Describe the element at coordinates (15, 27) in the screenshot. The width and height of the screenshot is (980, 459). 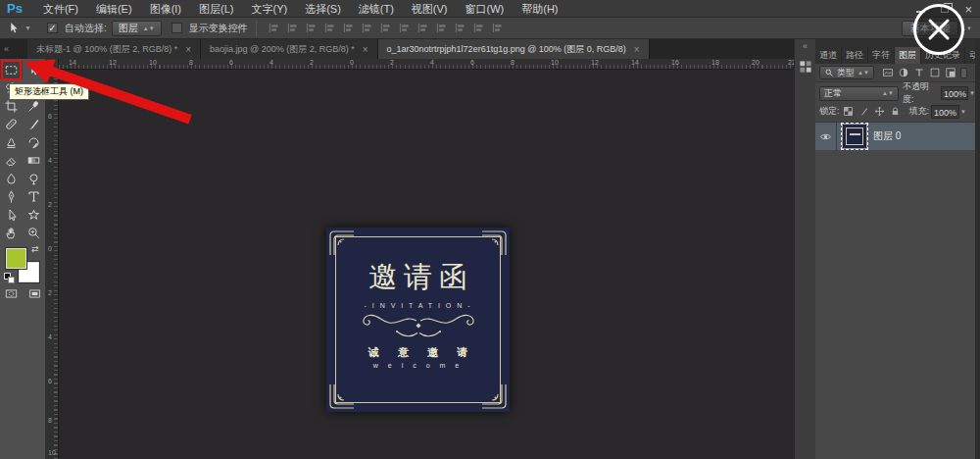
I see `move-tool-icon` at that location.